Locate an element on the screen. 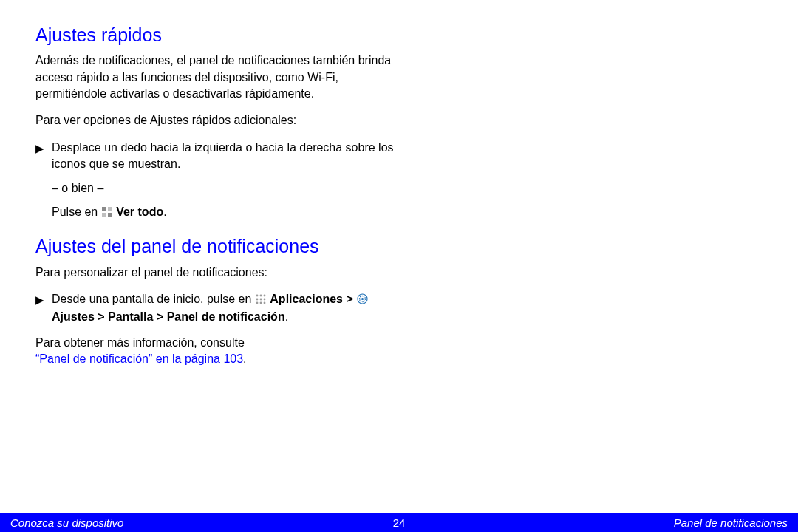 The width and height of the screenshot is (798, 532). cross-reference-link: “Panel de notificación” en la página 103 is located at coordinates (139, 359).